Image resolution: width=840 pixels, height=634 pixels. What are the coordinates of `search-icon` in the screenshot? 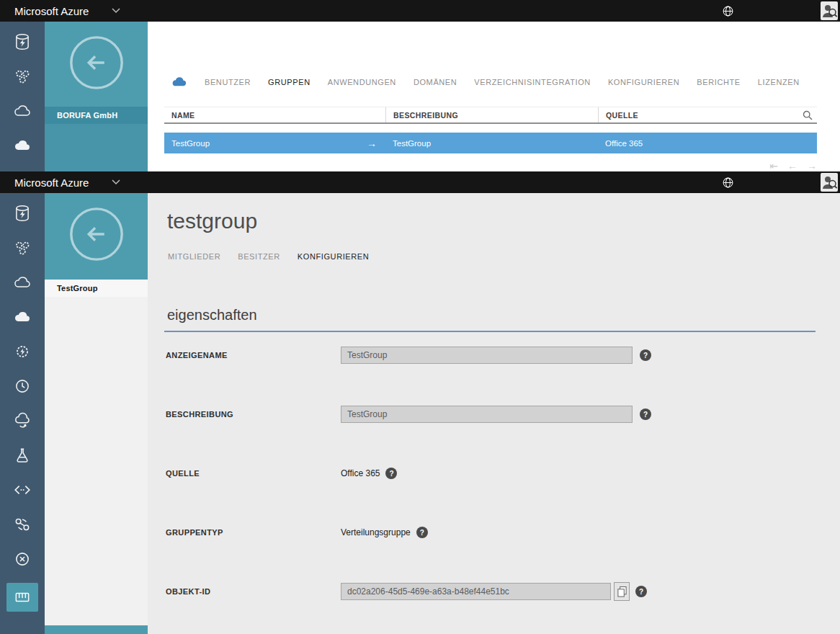 It's located at (808, 115).